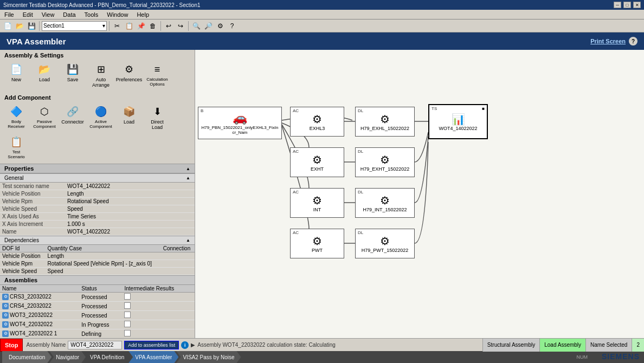 The height and width of the screenshot is (363, 644). What do you see at coordinates (385, 244) in the screenshot?
I see `node-dl4: DL ⚙ H79_PWT_15022022` at bounding box center [385, 244].